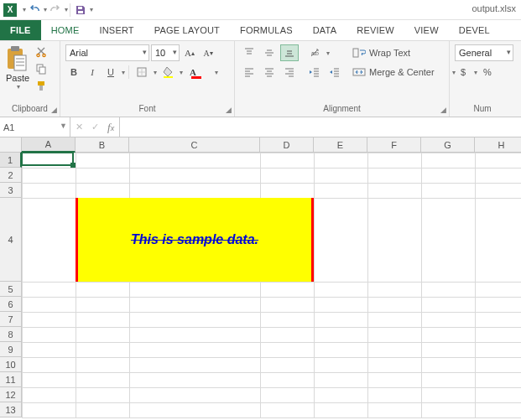 This screenshot has width=521, height=420. What do you see at coordinates (463, 72) in the screenshot?
I see `currency-button: $` at bounding box center [463, 72].